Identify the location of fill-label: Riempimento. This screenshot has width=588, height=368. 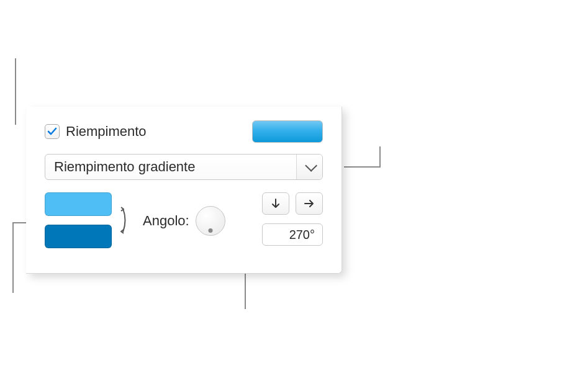
(106, 132).